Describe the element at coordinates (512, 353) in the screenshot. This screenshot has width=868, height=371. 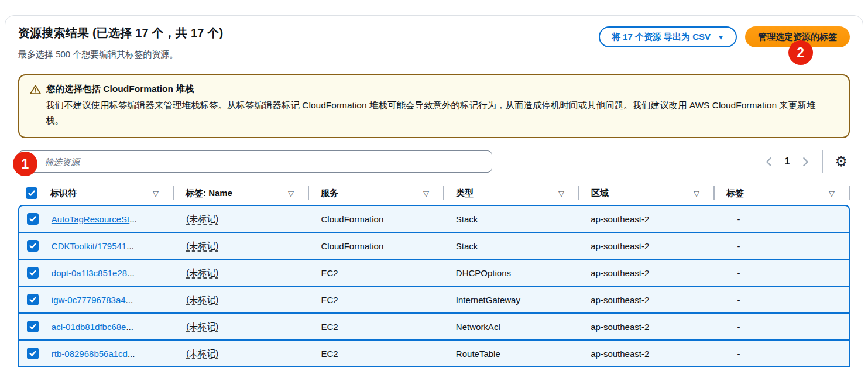
I see `cell-type: RouteTable` at that location.